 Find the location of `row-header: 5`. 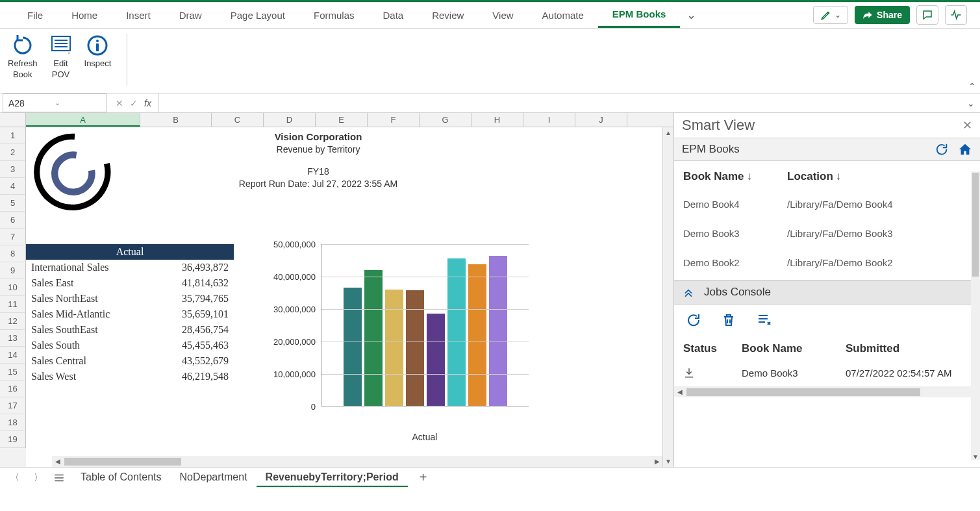

row-header: 5 is located at coordinates (13, 203).